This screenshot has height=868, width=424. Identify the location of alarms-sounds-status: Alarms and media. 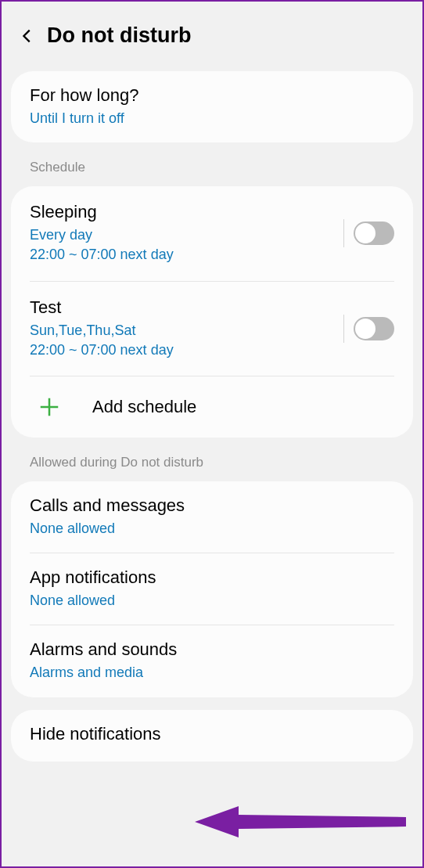
(212, 673).